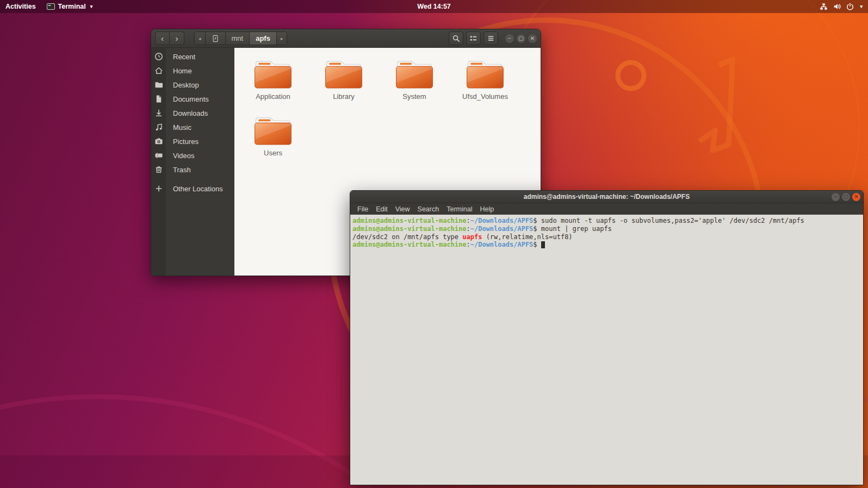 The image size is (868, 488). I want to click on menu-view: View, so click(402, 209).